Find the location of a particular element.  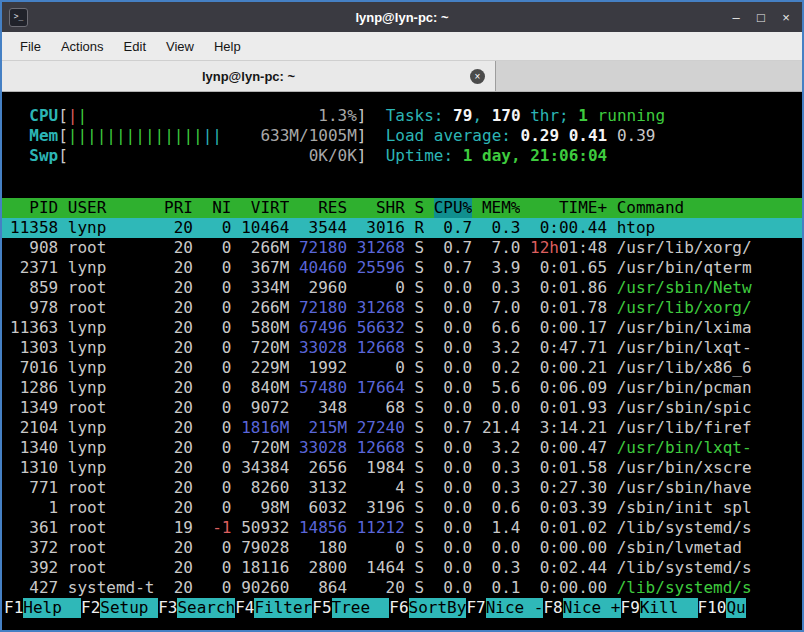

process-row-859: 859root200334M29600S0.00.30:01.86/usr/sb… is located at coordinates (402, 288).